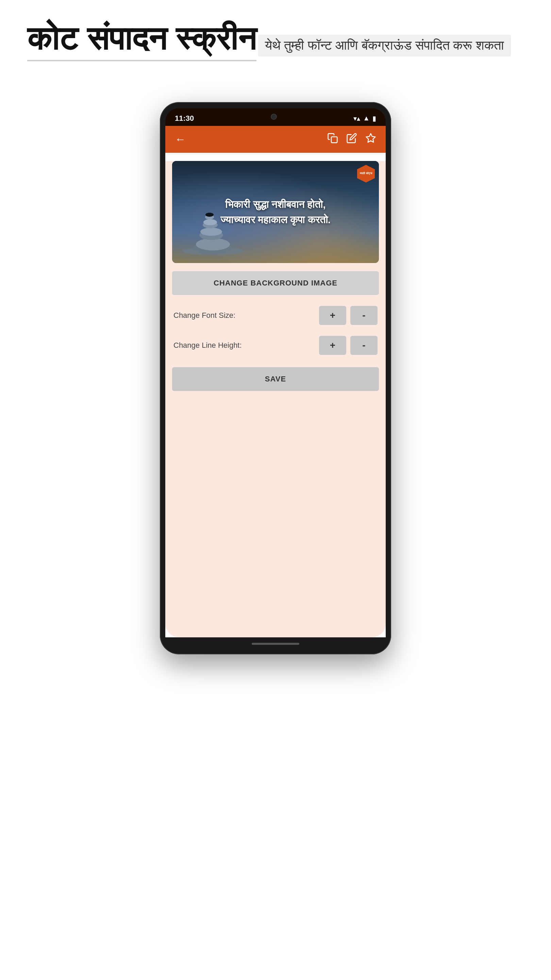 The height and width of the screenshot is (980, 551). I want to click on badge-text: मराठी कोट्स, so click(366, 174).